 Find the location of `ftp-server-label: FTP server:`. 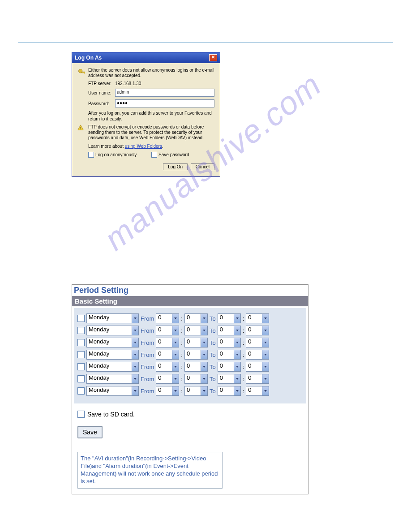

ftp-server-label: FTP server: is located at coordinates (102, 83).